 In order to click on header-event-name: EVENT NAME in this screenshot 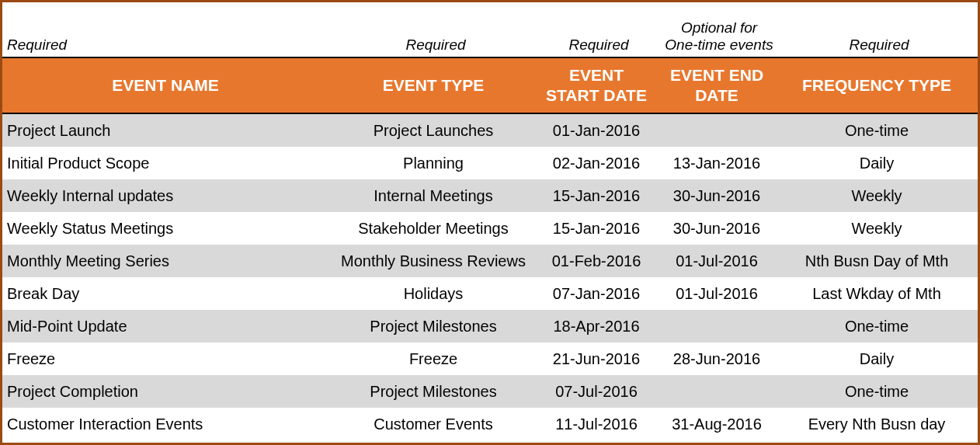, I will do `click(165, 85)`.